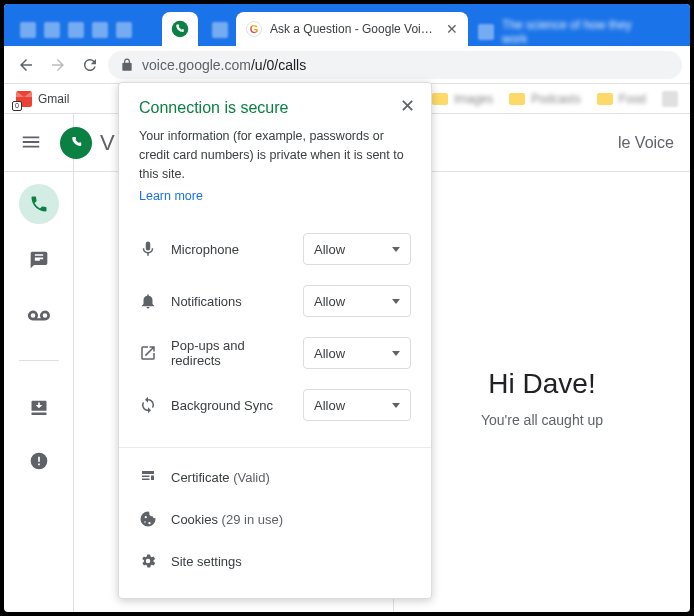  What do you see at coordinates (180, 29) in the screenshot?
I see `tab-google-voice` at bounding box center [180, 29].